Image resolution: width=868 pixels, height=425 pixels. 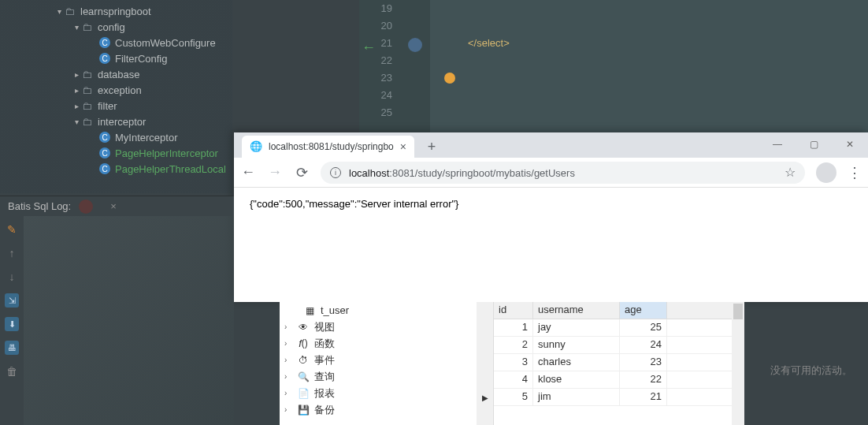 What do you see at coordinates (12, 320) in the screenshot?
I see `log-toolbar: ✎ ↑ ↓ ⇲ ⬇ 🖶 🗑` at bounding box center [12, 320].